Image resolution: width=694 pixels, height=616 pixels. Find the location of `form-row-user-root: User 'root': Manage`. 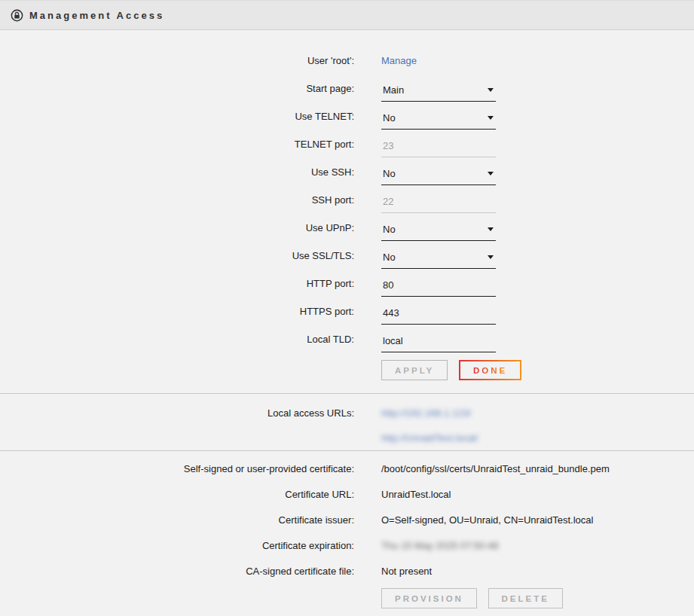

form-row-user-root: User 'root': Manage is located at coordinates (347, 60).